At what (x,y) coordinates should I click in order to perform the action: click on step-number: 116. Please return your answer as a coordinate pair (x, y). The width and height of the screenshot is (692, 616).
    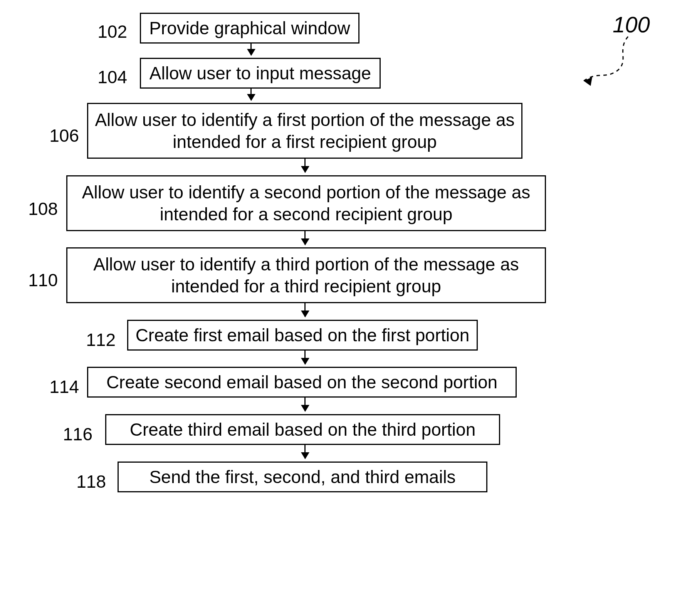
    Looking at the image, I should click on (69, 434).